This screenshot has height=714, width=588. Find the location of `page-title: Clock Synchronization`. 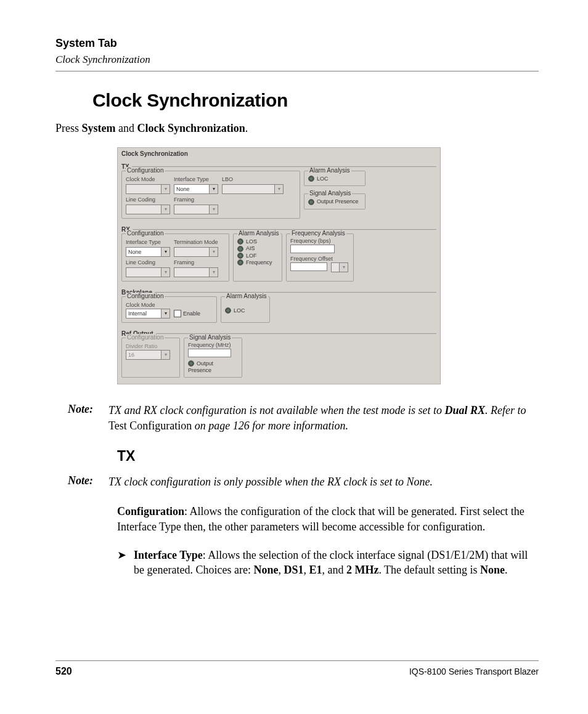

page-title: Clock Synchronization is located at coordinates (316, 100).